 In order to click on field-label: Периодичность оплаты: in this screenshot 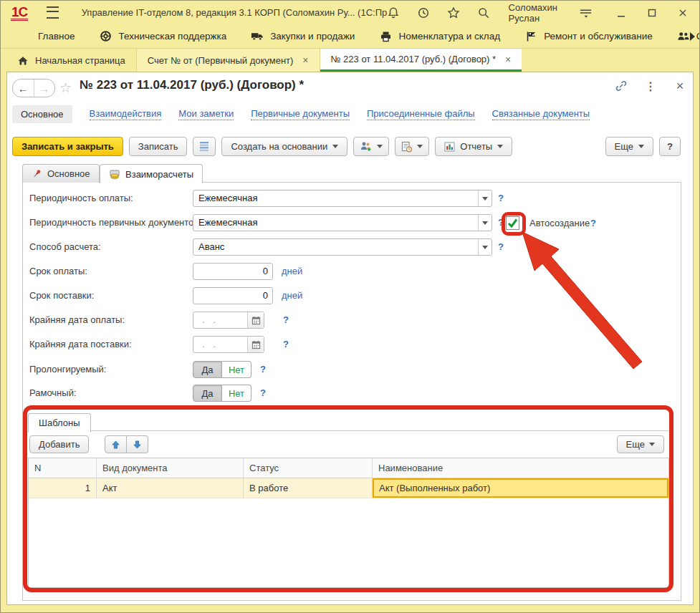, I will do `click(82, 198)`.